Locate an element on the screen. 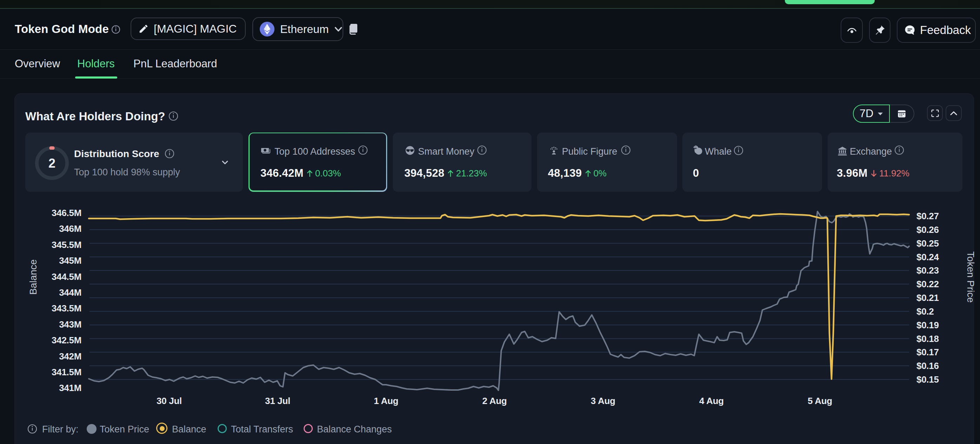 This screenshot has height=444, width=980. svg-text: 4 Aug is located at coordinates (711, 401).